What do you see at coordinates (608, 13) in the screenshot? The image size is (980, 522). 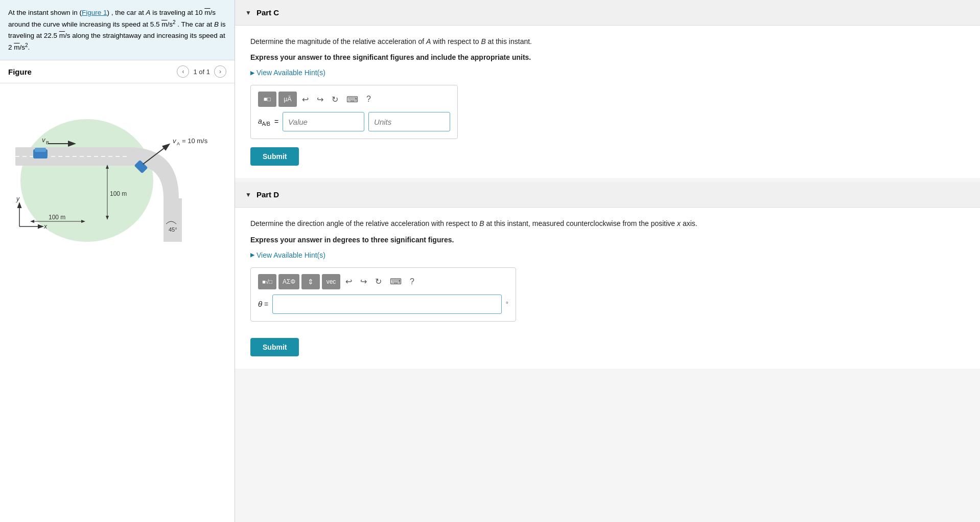 I see `part-c-header: ▼ Part C` at bounding box center [608, 13].